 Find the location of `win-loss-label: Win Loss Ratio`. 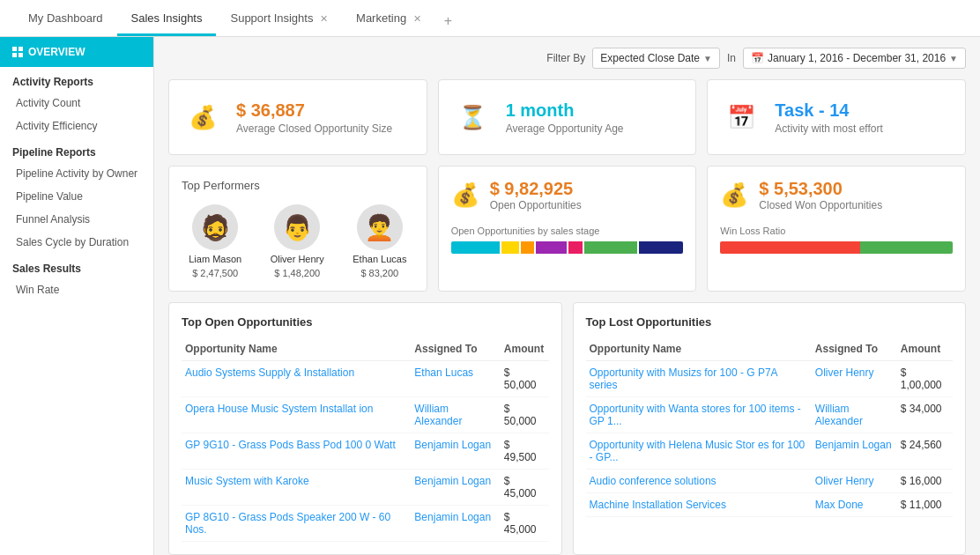

win-loss-label: Win Loss Ratio is located at coordinates (836, 231).